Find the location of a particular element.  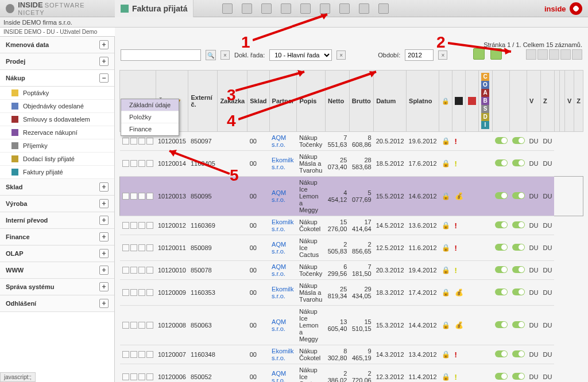

minus-icon: − is located at coordinates (104, 78).